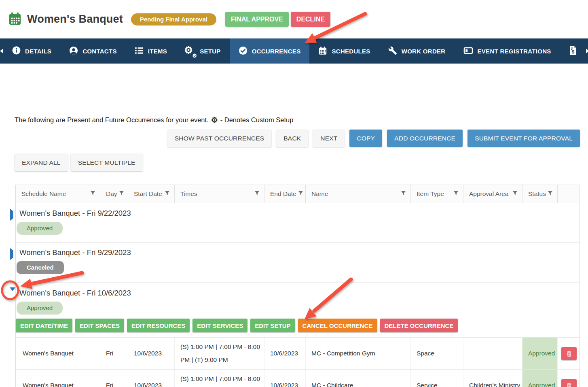 The height and width of the screenshot is (387, 588). What do you see at coordinates (112, 120) in the screenshot?
I see `intro-before: The following are Present and Future Occ…` at bounding box center [112, 120].